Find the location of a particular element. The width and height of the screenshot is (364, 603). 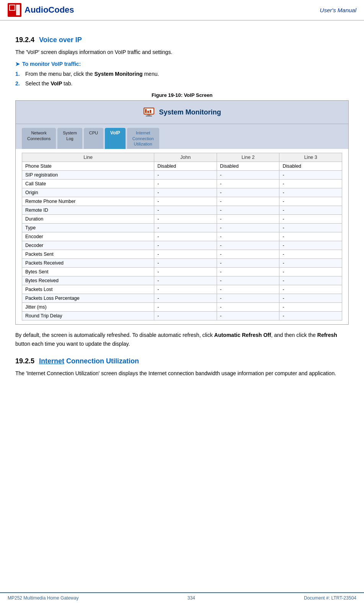

table-row: SIP registration - - - is located at coordinates (182, 175).